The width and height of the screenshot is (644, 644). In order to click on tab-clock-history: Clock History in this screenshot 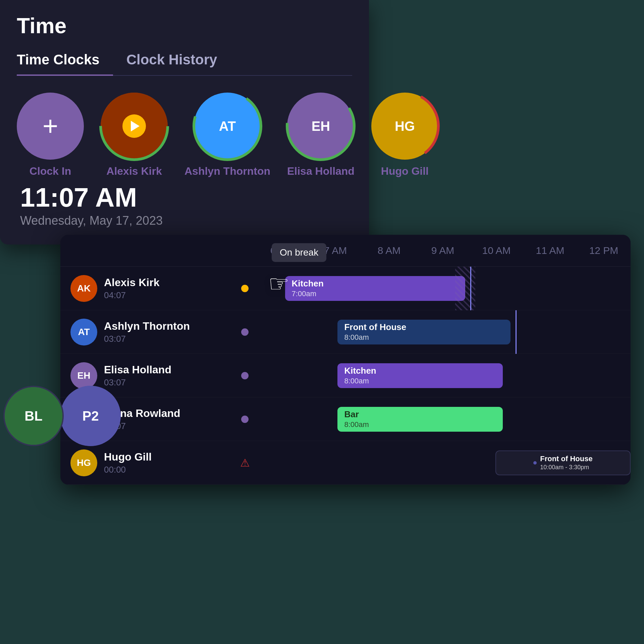, I will do `click(178, 60)`.